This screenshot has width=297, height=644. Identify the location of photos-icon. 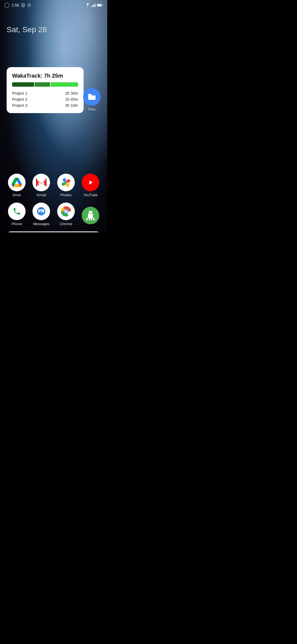
(66, 182).